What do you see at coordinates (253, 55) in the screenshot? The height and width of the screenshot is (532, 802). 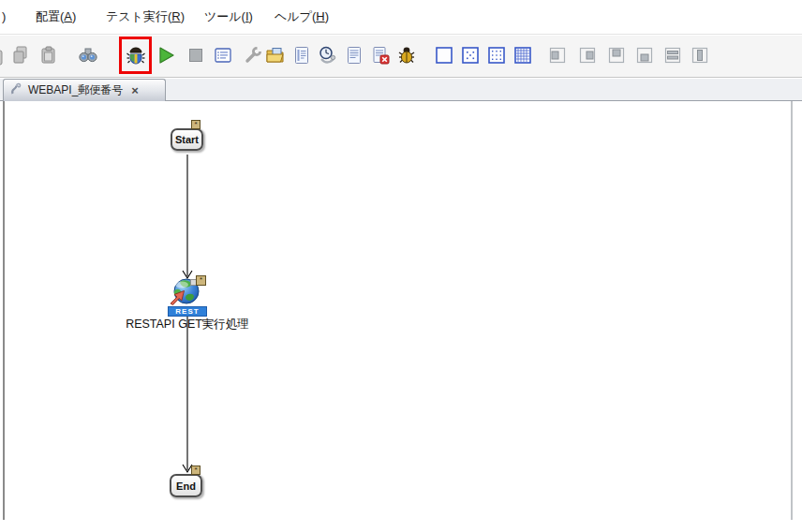 I see `wrench-tool-icon` at bounding box center [253, 55].